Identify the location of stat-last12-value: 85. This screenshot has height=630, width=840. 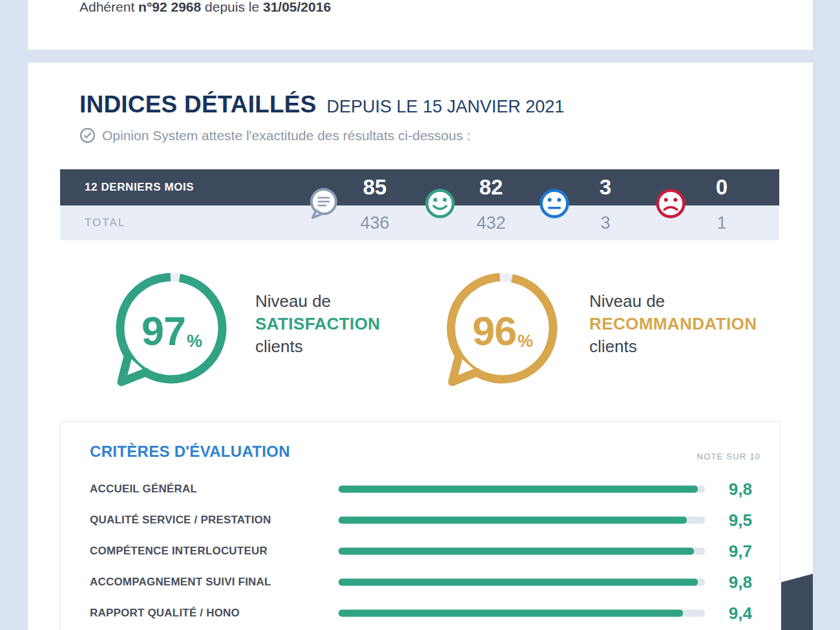
(375, 187).